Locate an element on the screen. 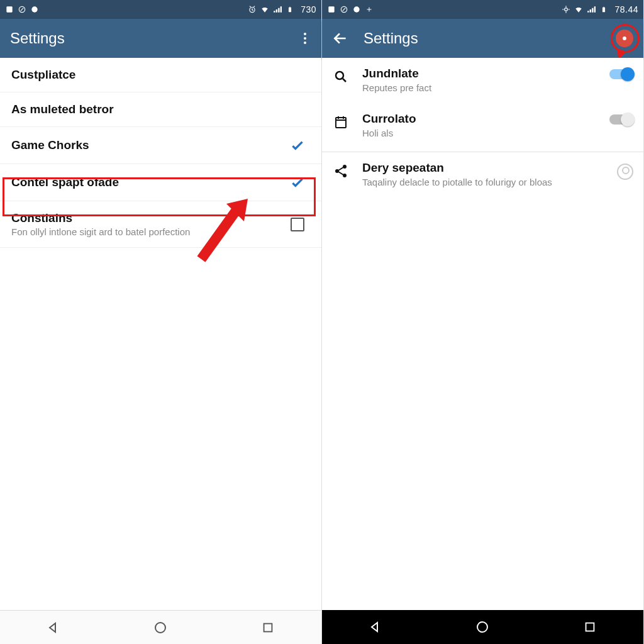  list-item: Custpliatce is located at coordinates (161, 75).